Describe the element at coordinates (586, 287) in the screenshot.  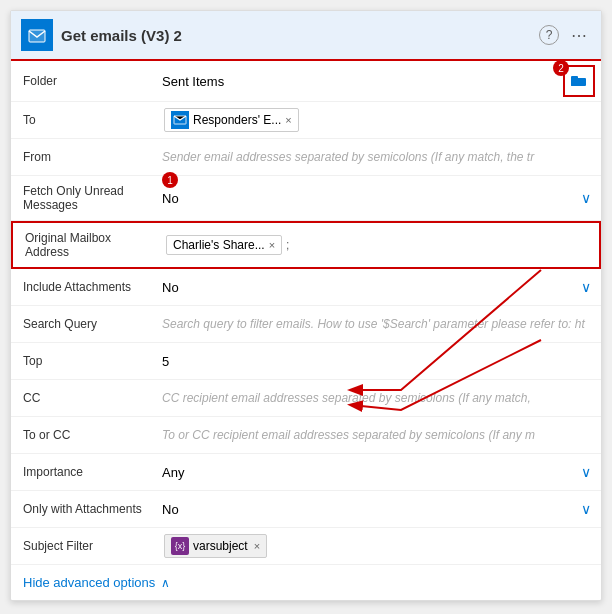
I see `include-attachments-arrow: ∨` at that location.